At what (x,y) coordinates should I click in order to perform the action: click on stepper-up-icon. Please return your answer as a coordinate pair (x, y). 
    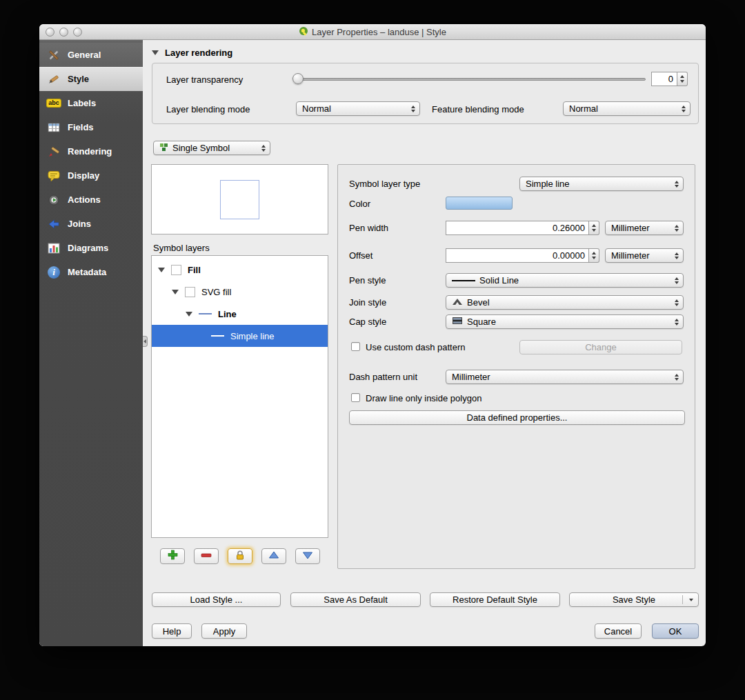
    Looking at the image, I should click on (682, 77).